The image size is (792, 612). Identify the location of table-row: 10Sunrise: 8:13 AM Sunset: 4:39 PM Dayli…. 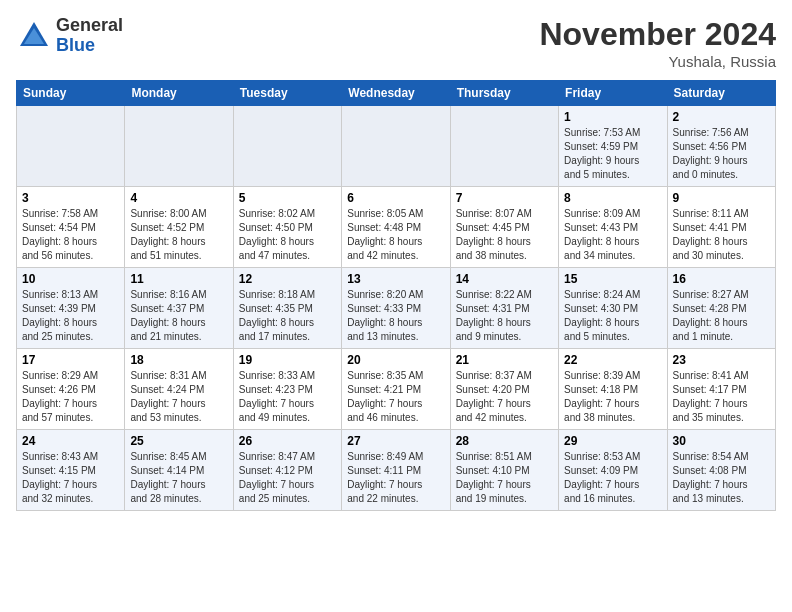
(71, 308).